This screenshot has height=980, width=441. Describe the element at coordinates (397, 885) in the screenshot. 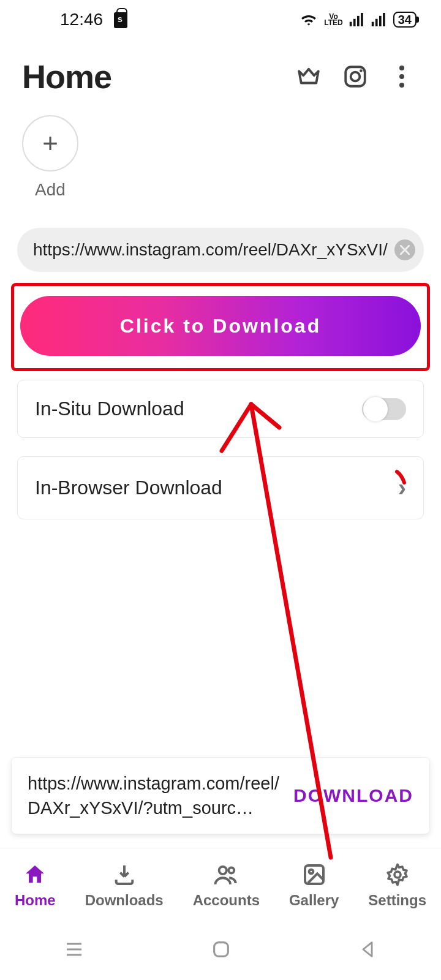

I see `nav-settings: Settings` at that location.